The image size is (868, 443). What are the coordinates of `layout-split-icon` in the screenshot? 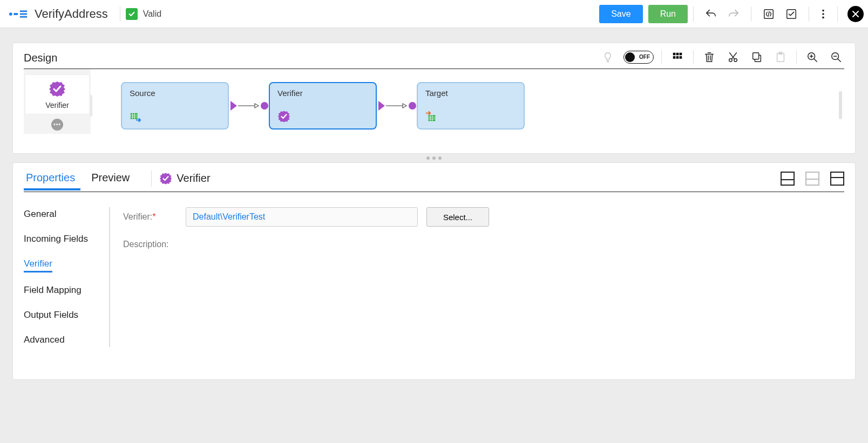 It's located at (812, 179).